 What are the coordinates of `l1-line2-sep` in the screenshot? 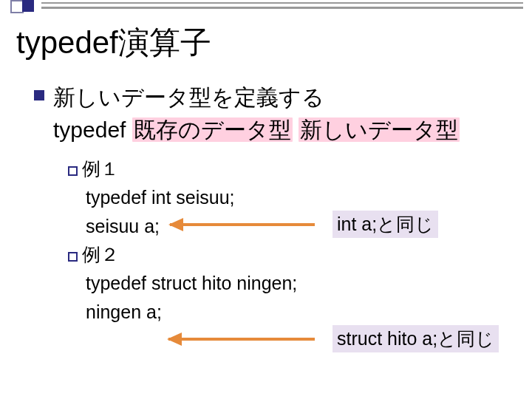 It's located at (296, 130).